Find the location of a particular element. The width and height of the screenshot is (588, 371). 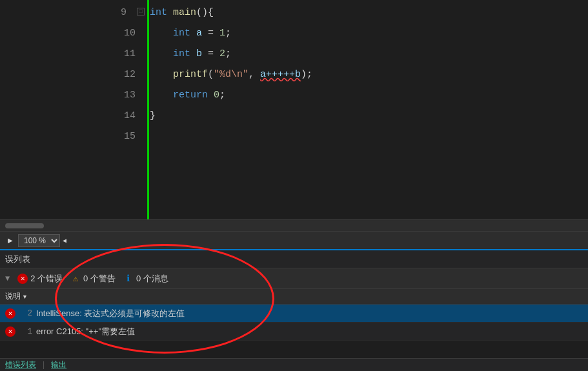

error-panel-header: 误列表 is located at coordinates (294, 259).